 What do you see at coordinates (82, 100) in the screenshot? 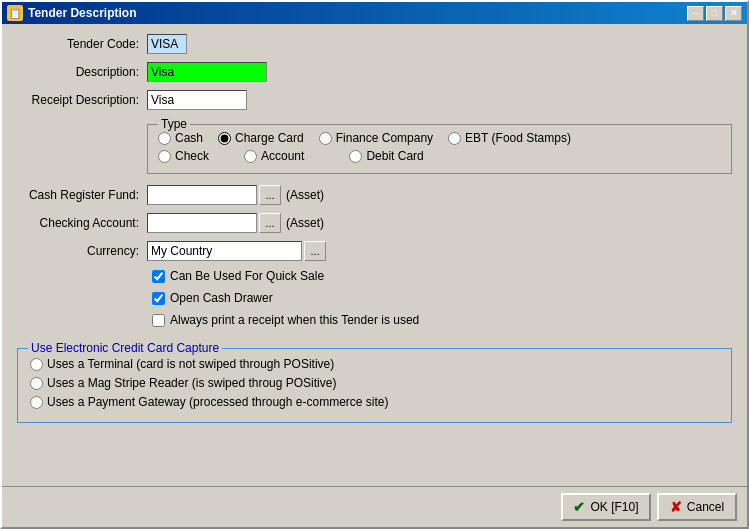
I see `receipt-description-label: Receipt Description:` at bounding box center [82, 100].